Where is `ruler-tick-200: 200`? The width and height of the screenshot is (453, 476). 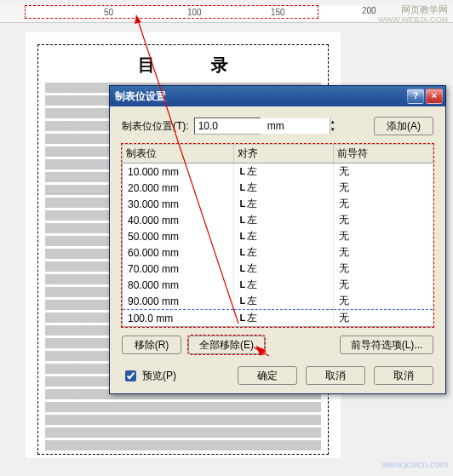 ruler-tick-200: 200 is located at coordinates (370, 10).